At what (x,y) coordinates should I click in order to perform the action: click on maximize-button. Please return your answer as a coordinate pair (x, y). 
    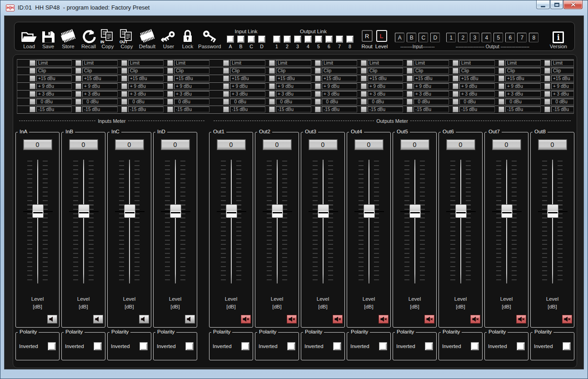
    Looking at the image, I should click on (557, 5).